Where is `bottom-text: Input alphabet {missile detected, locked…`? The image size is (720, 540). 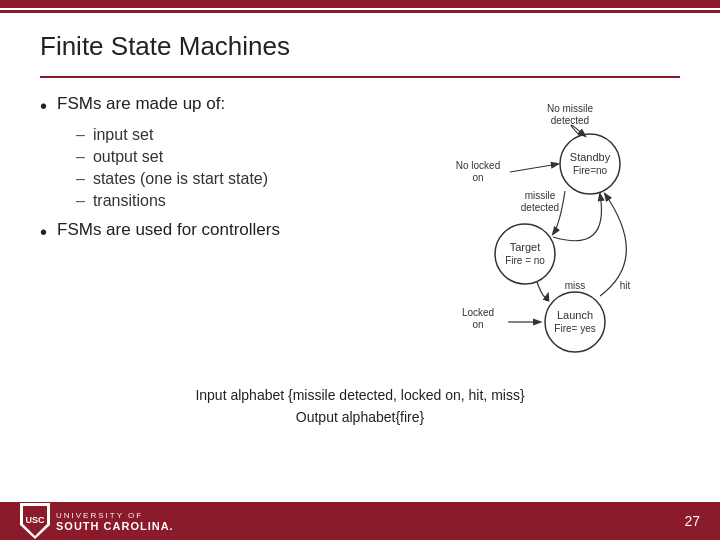 bottom-text: Input alphabet {missile detected, locked… is located at coordinates (360, 406).